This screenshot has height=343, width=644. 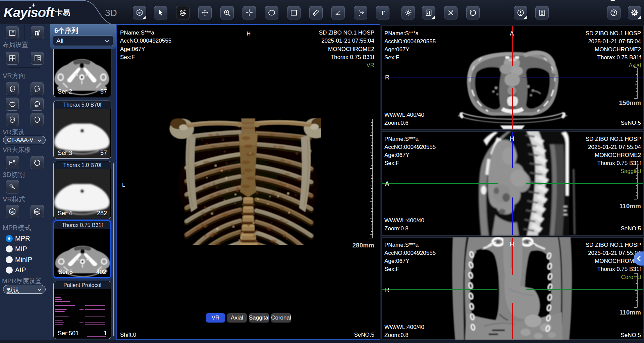 I want to click on svg-text: MIP, so click(x=38, y=212).